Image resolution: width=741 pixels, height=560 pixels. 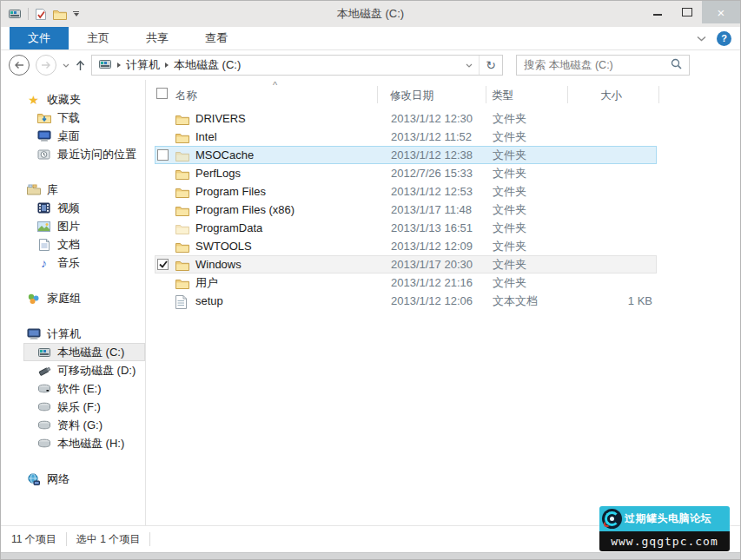 What do you see at coordinates (406, 118) in the screenshot?
I see `file-row-drivers: DRIVERS 2013/1/12 12:30 文件夹` at bounding box center [406, 118].